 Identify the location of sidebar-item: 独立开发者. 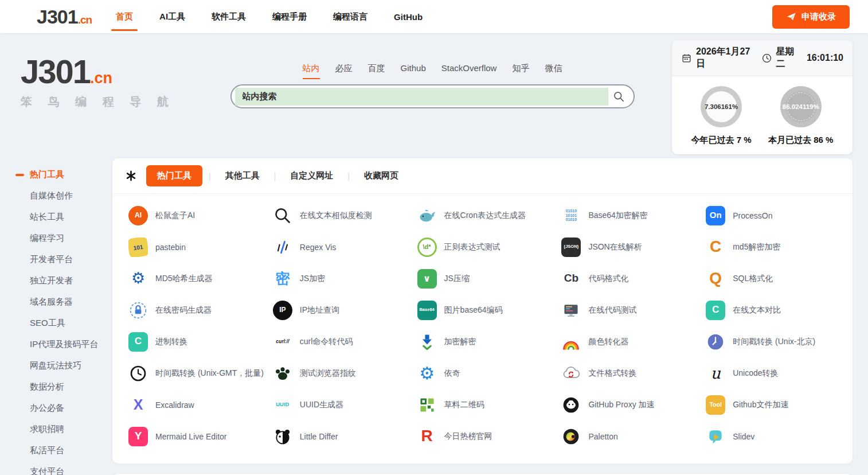
(56, 281).